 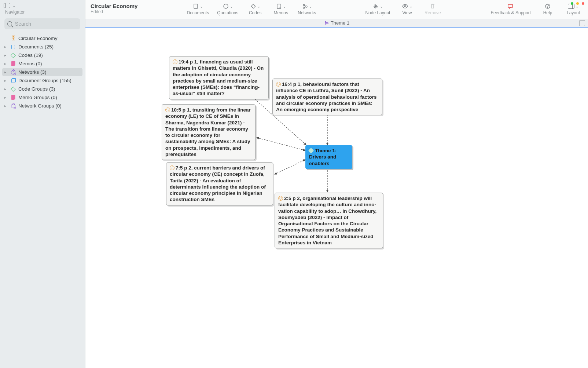 I want to click on toolbar-group-insert: ⌄ Documents ⌄ Quotations ⌄ Codes ⌄ Memos…, so click(x=251, y=9).